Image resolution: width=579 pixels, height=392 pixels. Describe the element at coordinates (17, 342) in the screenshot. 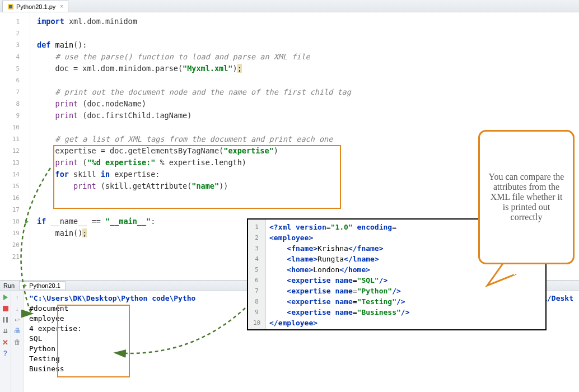

I see `run-toolbar-inner: ↑ ↓ ↩ 🖶 🗑` at that location.